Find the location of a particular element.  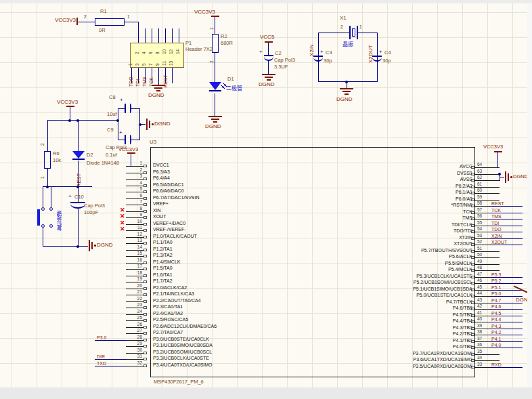

pin-name: P3.5/UCA0RXD/UCA0SOMI is located at coordinates (443, 366).